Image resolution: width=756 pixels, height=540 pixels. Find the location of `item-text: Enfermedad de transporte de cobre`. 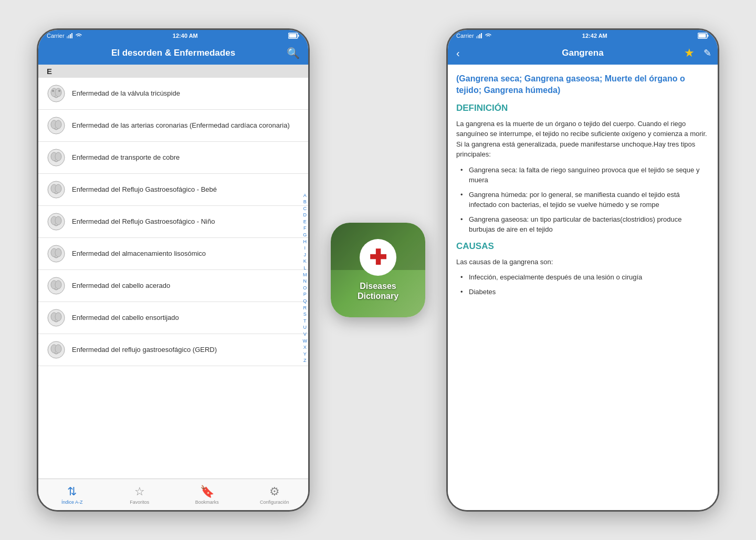

item-text: Enfermedad de transporte de cobre is located at coordinates (186, 158).